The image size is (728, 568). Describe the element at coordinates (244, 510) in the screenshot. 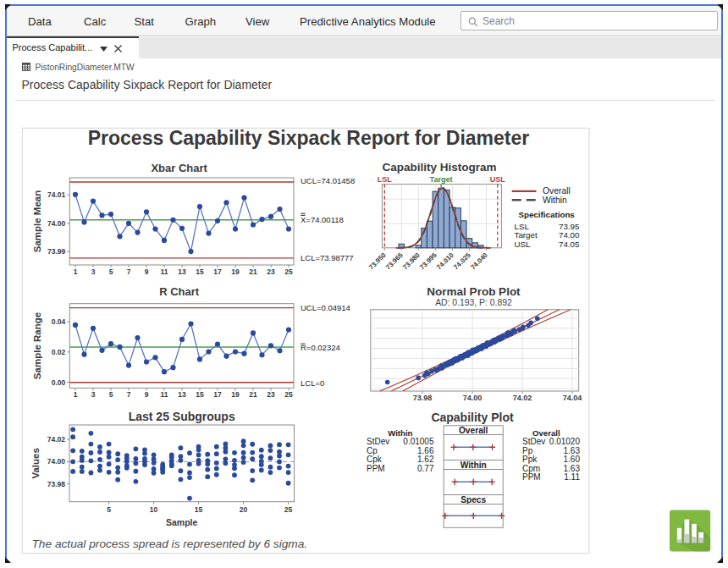

I see `svg-text: 20` at that location.